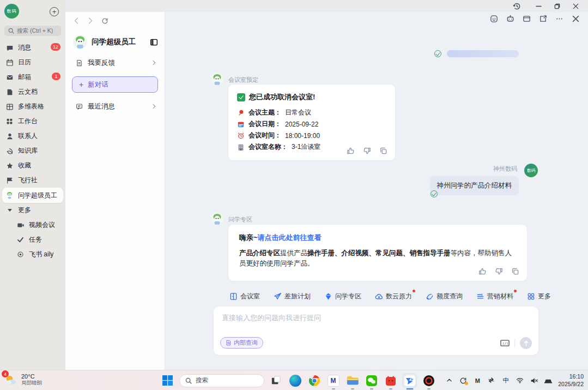 The width and height of the screenshot is (588, 390). Describe the element at coordinates (463, 381) in the screenshot. I see `tray-sync-icon` at that location.